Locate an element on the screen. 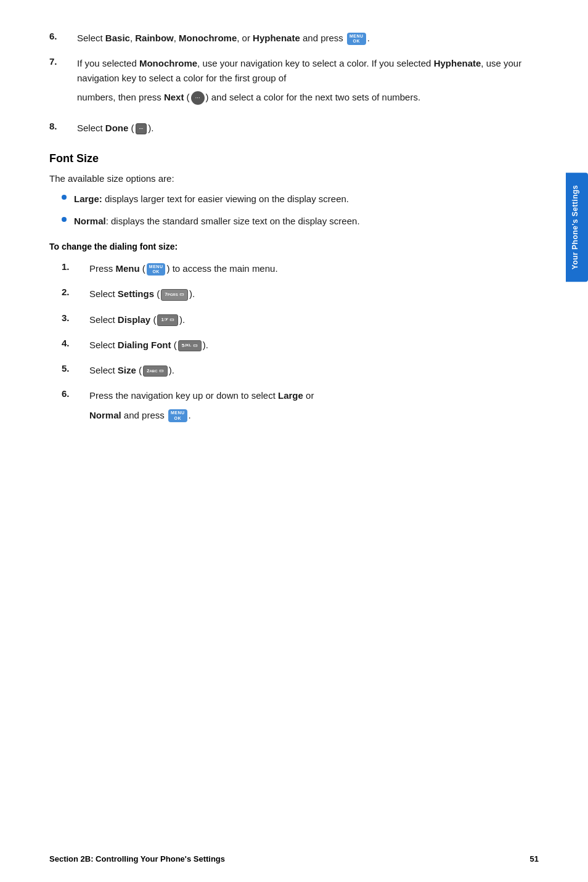  font-step-3-number: 3. is located at coordinates (74, 318).